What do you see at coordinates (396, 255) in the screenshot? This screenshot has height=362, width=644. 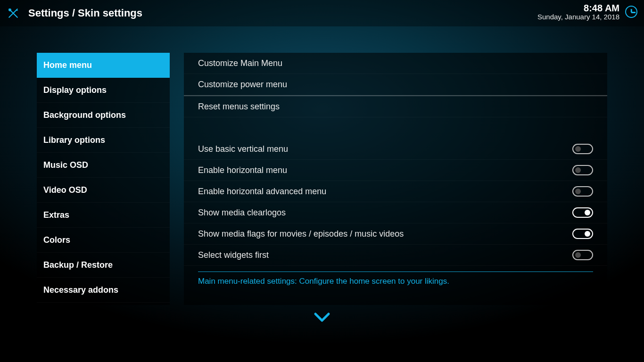 I see `setting-select-widgets-first: Select widgets first` at bounding box center [396, 255].